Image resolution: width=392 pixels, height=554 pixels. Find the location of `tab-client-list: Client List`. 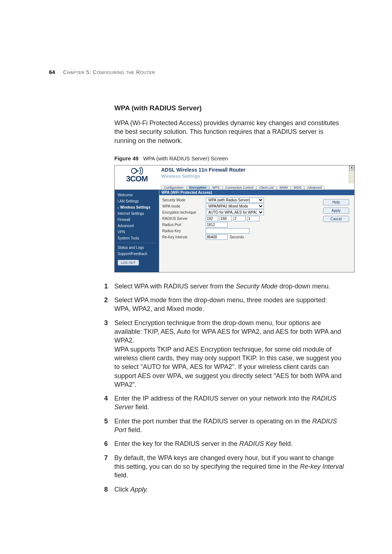

tab-client-list: Client List is located at coordinates (266, 187).